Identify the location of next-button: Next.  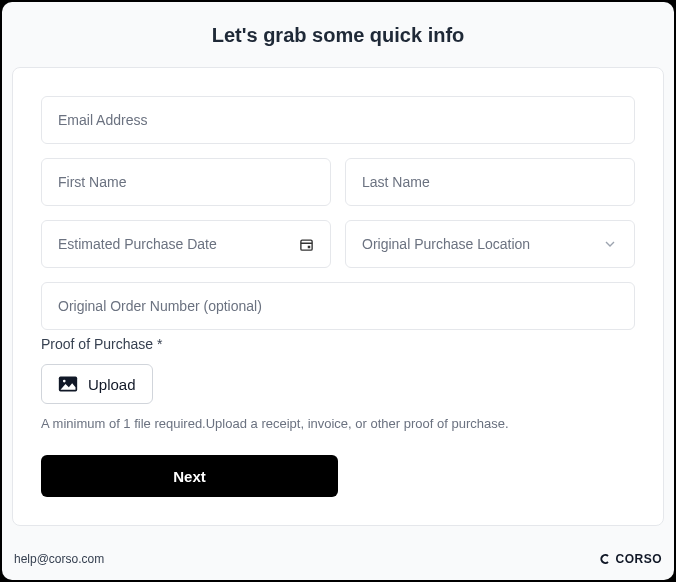
(190, 476).